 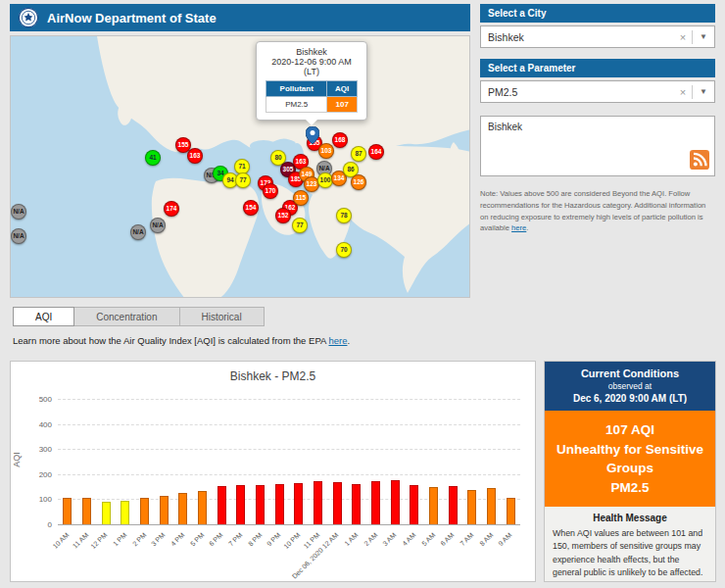 What do you see at coordinates (312, 96) in the screenshot?
I see `popup-table: Pollutant AQI PM2.5 107` at bounding box center [312, 96].